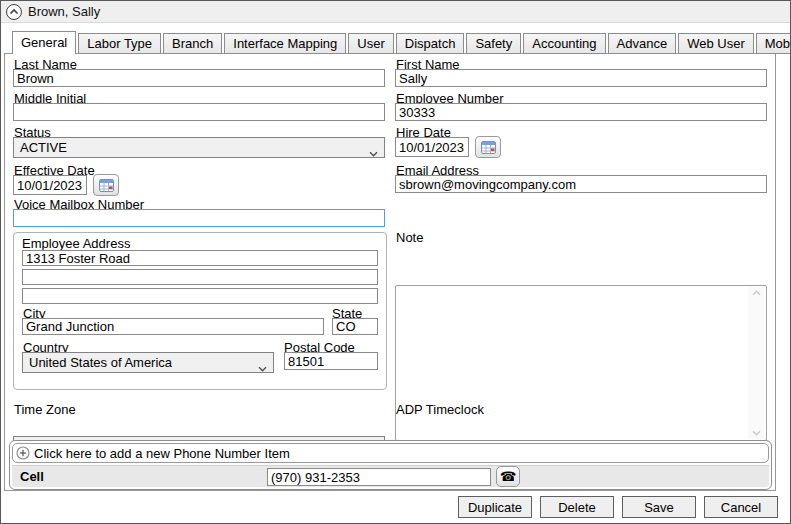 Image resolution: width=791 pixels, height=524 pixels. What do you see at coordinates (199, 78) in the screenshot?
I see `last-name-input` at bounding box center [199, 78].